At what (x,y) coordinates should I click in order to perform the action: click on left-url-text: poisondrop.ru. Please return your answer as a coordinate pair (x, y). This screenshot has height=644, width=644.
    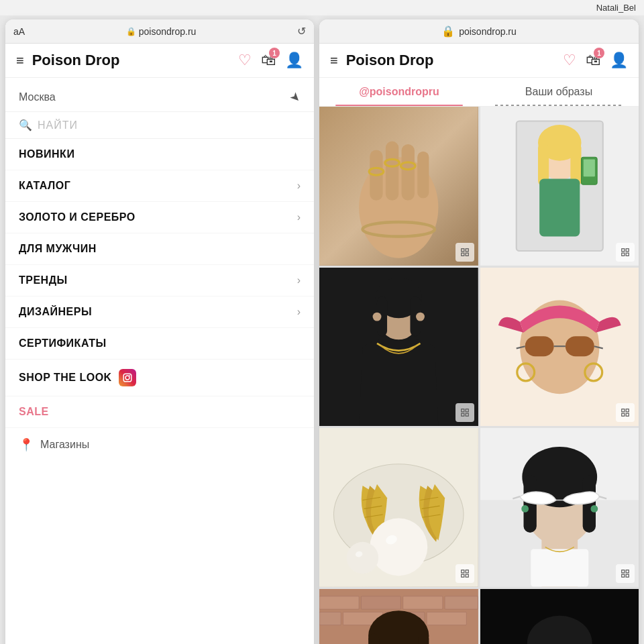
    Looking at the image, I should click on (168, 32).